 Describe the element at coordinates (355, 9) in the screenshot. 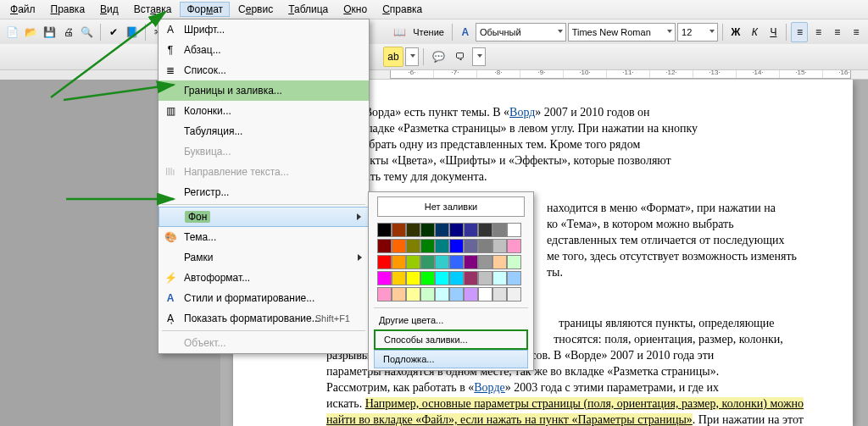

I see `menu-window: Окно` at that location.